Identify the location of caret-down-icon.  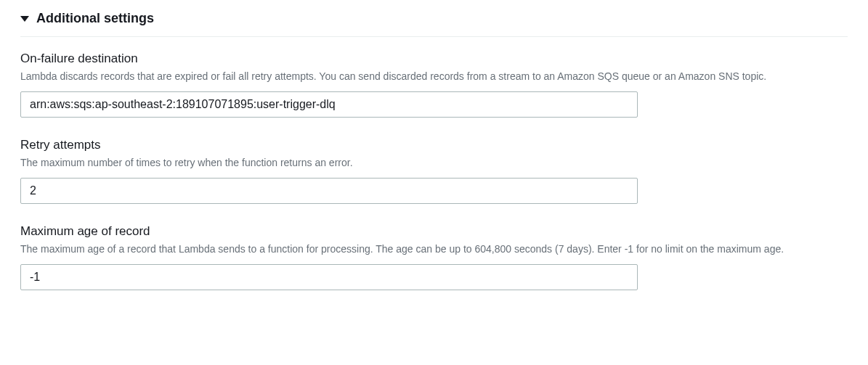
(25, 19).